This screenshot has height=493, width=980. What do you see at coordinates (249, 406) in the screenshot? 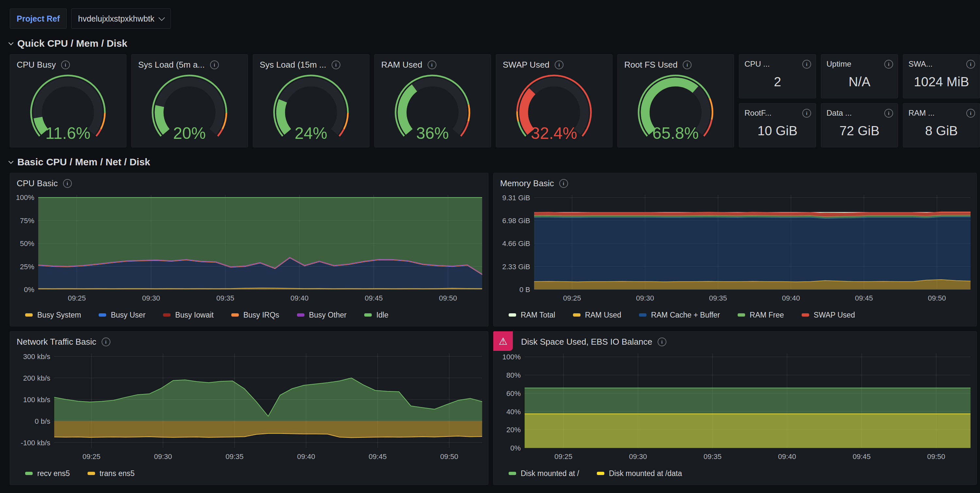
I see `network-traffic-chart: -100 kb/s0 b/s100 kb/s200 kb/s300 kb/s09…` at bounding box center [249, 406].